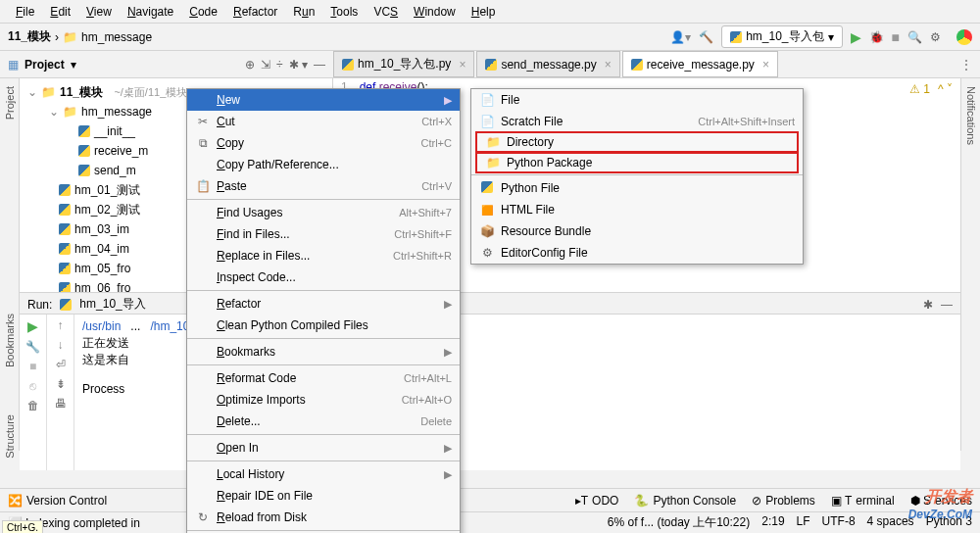  Describe the element at coordinates (971, 116) in the screenshot. I see `notifications-toolwindow-tab: Notifications` at that location.